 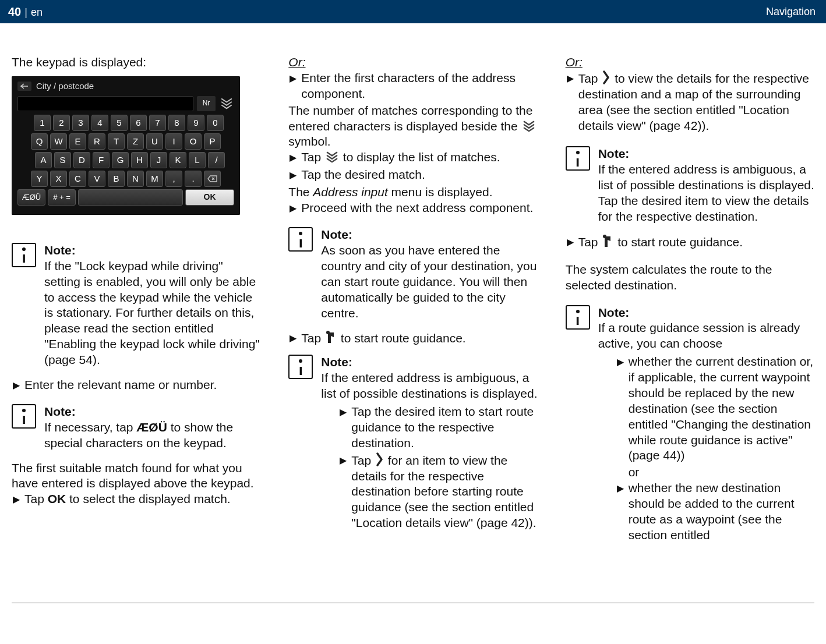 What do you see at coordinates (174, 141) in the screenshot?
I see `key-i: I` at bounding box center [174, 141].